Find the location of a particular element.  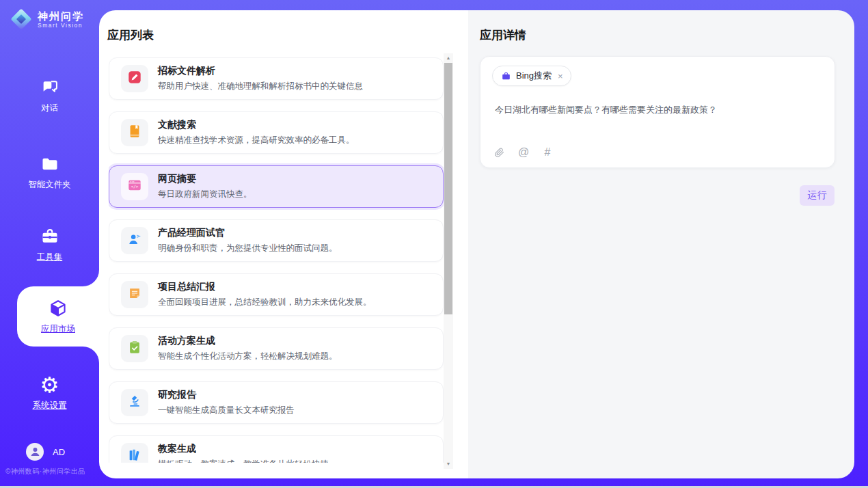

app-card-desc: 帮助用户快速、准确地理解和解析招标书中的关键信息 is located at coordinates (260, 86).